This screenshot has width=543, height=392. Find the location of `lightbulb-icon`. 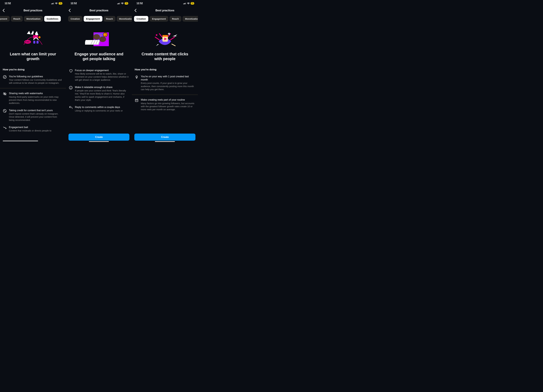

lightbulb-icon is located at coordinates (136, 83).